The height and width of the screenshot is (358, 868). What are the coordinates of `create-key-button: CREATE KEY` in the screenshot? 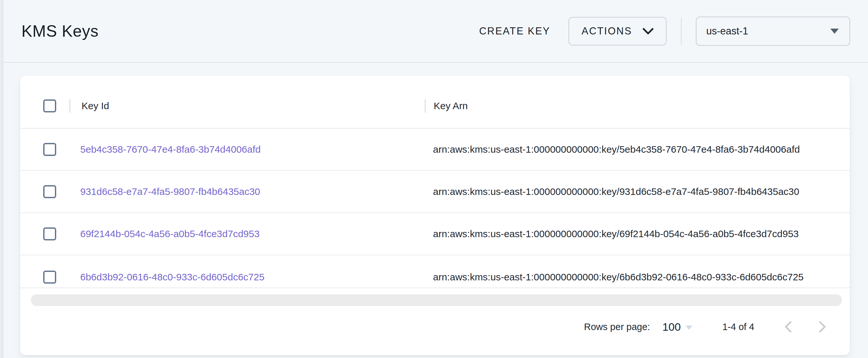 It's located at (515, 31).